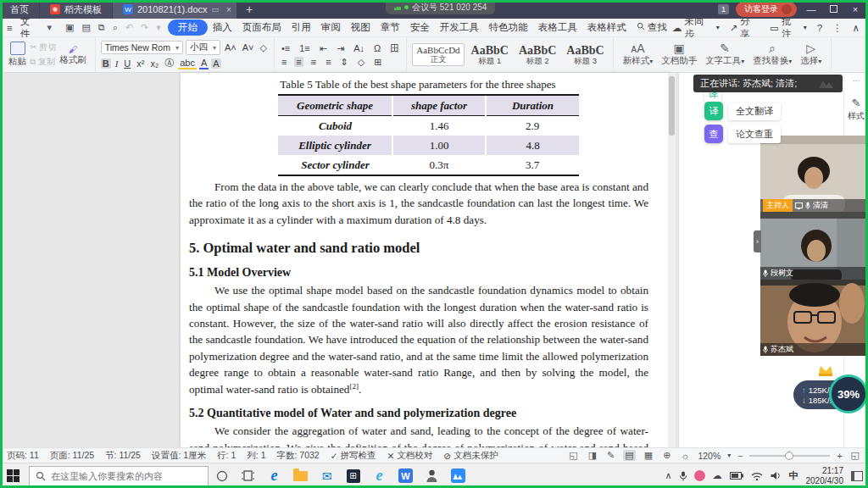 The width and height of the screenshot is (868, 488). I want to click on action-center-icon, so click(857, 476).